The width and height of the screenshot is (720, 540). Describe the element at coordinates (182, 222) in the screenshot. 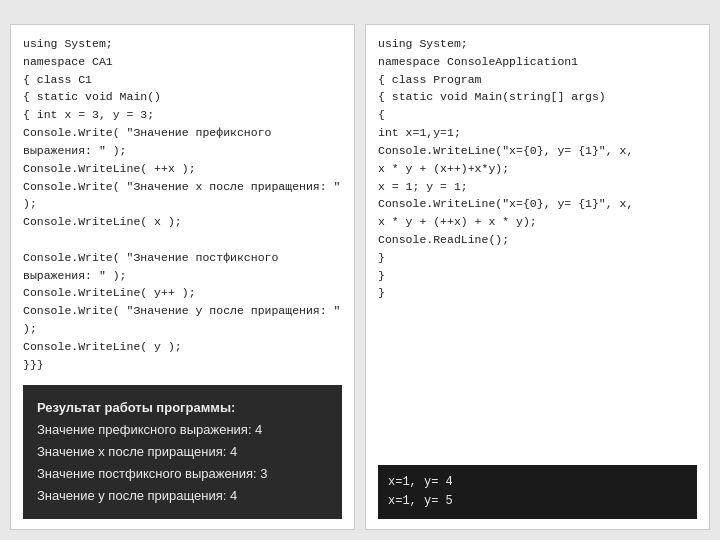

I see `code-line: Console.WriteLine( x );` at that location.